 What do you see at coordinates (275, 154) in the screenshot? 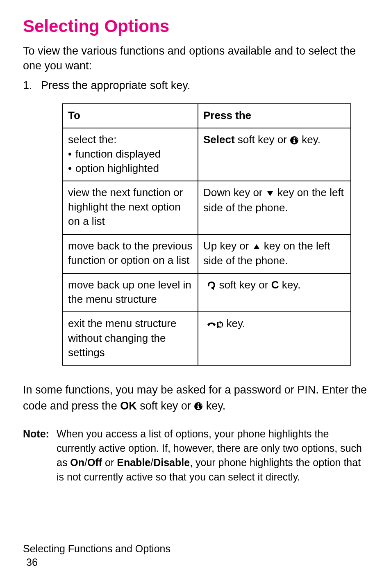
I see `cell-press-0: Select soft key or key.` at bounding box center [275, 154].